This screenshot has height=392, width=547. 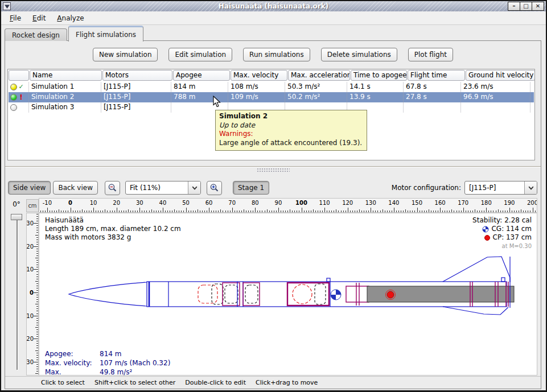 I want to click on table-row: ✓Simulation 1[J115-P]814 m108 m/s50.3 m/…, so click(x=271, y=87).